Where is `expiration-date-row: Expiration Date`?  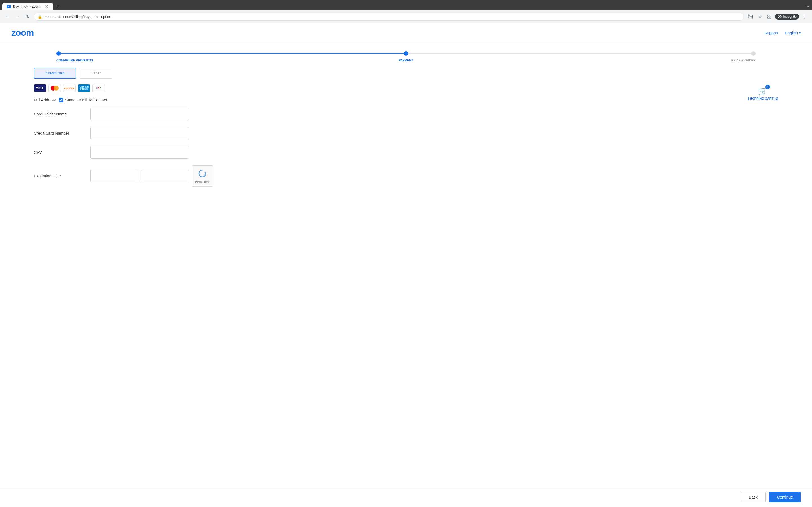 expiration-date-row: Expiration Date is located at coordinates (406, 176).